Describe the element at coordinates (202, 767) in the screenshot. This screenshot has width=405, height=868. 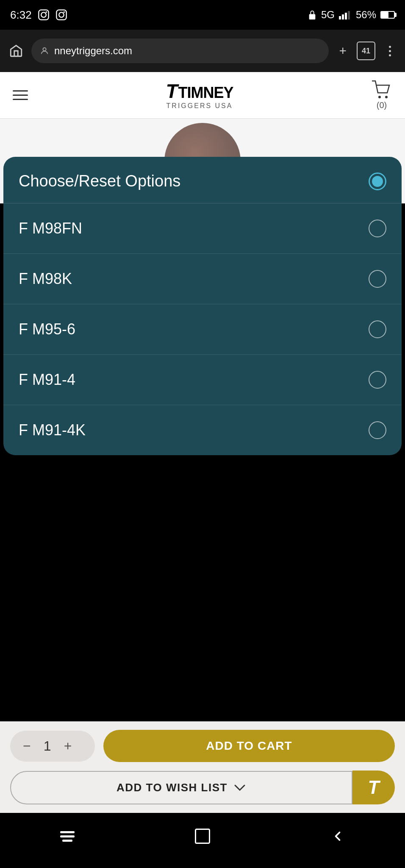
I see `bottom-bar: − 1 + ADD TO CART ADD TO WISH LIST T` at that location.